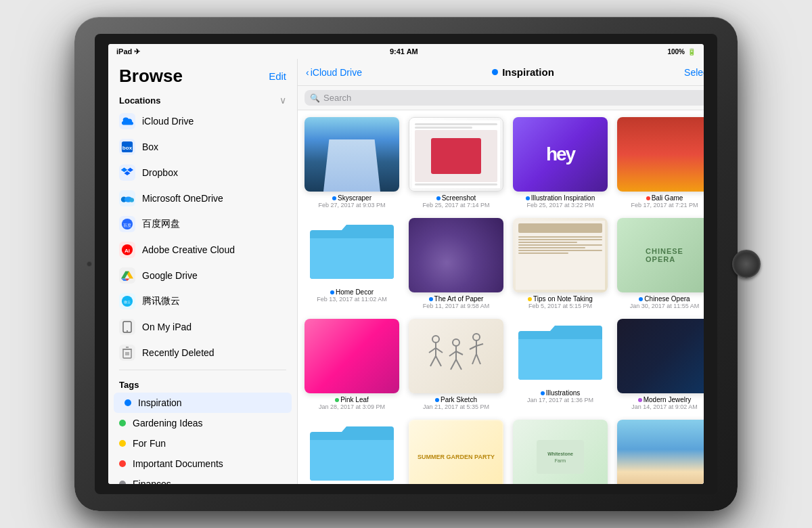 The image size is (812, 528). What do you see at coordinates (352, 452) in the screenshot?
I see `file-thumb-folder2` at bounding box center [352, 452].